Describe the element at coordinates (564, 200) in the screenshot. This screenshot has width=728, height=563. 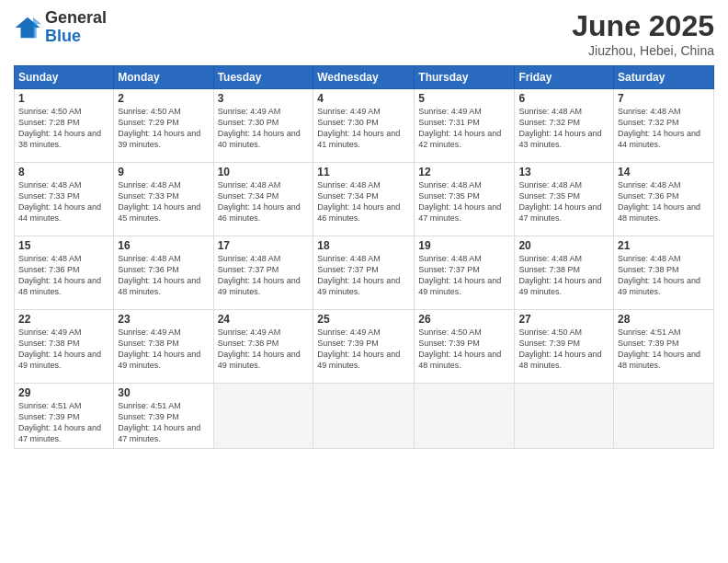
I see `table-row: 13Sunrise: 4:48 AMSunset: 7:35 PMDayligh…` at that location.